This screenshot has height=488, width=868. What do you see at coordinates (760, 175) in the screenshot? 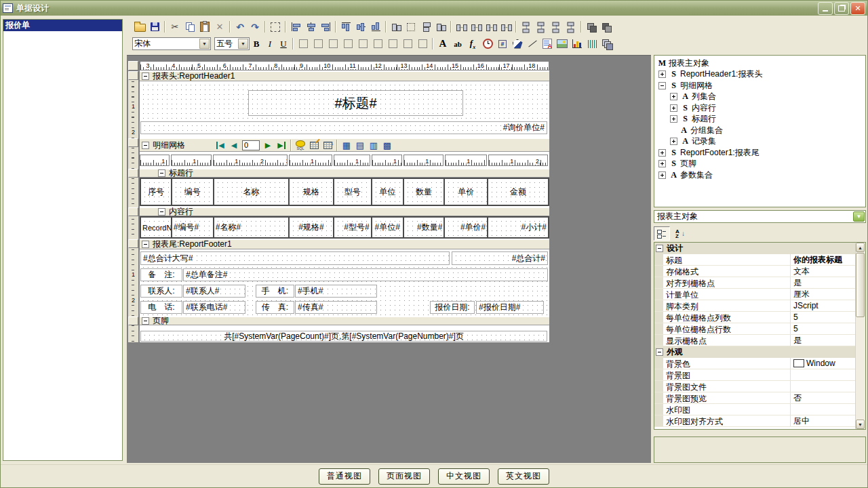
I see `tree-item: A参数集合` at bounding box center [760, 175].